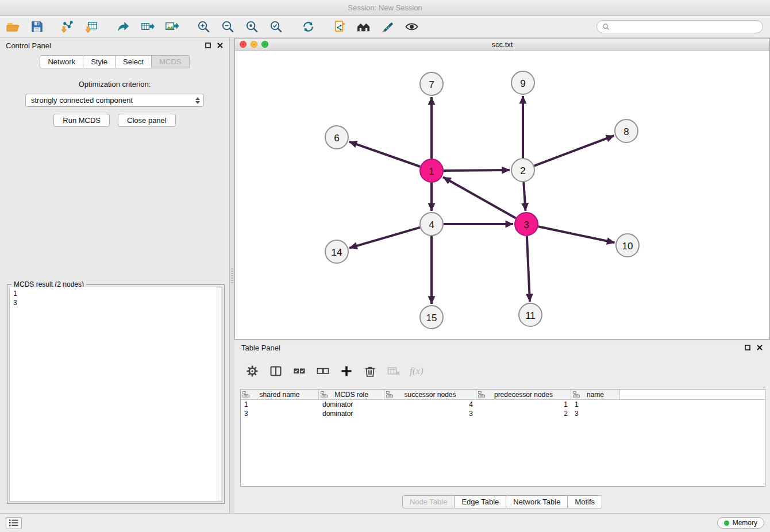  Describe the element at coordinates (99, 62) in the screenshot. I see `tab-style: Style` at that location.